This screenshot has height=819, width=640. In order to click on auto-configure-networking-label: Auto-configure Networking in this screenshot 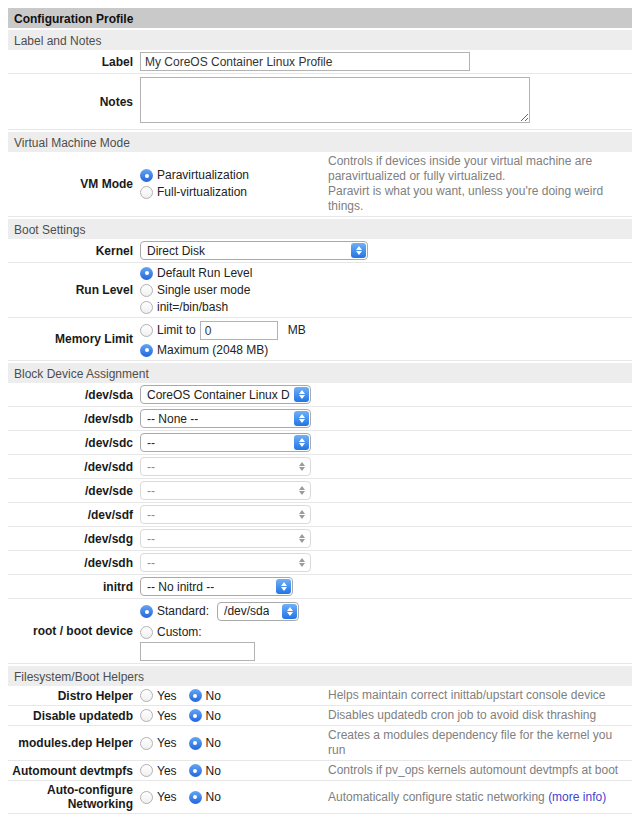, I will do `click(74, 797)`.